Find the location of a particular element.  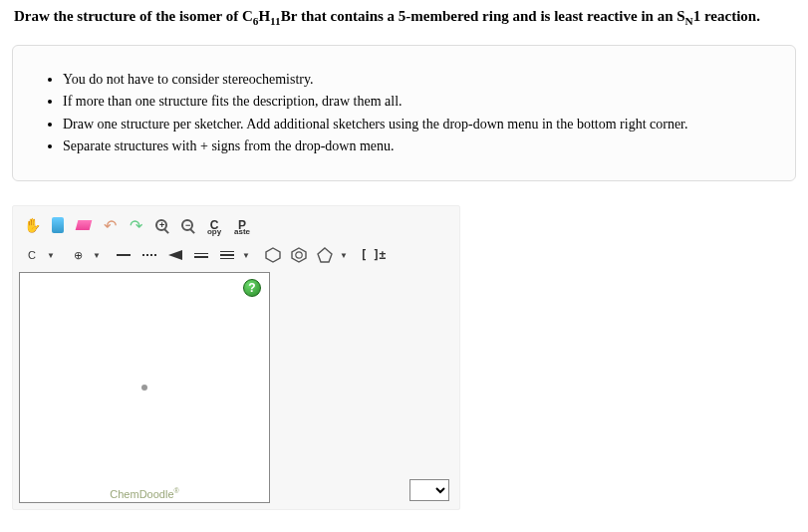

dotted-bond-icon is located at coordinates (149, 255).